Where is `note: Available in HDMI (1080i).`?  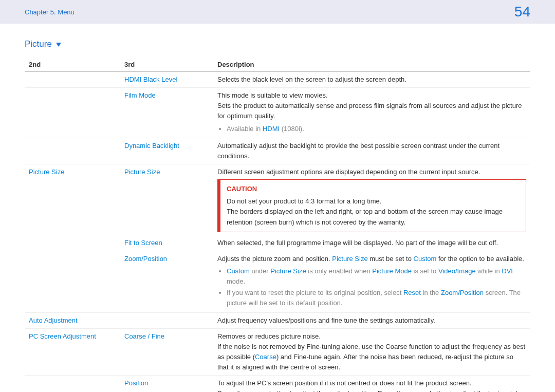 note: Available in HDMI (1080i). is located at coordinates (376, 129).